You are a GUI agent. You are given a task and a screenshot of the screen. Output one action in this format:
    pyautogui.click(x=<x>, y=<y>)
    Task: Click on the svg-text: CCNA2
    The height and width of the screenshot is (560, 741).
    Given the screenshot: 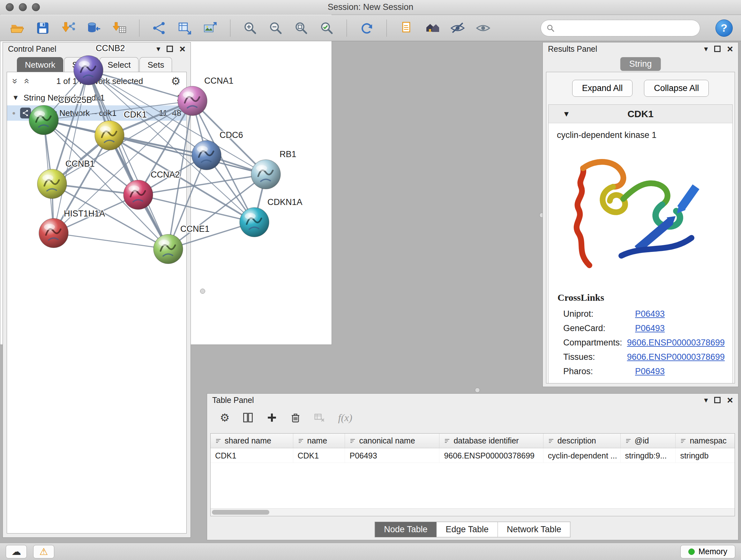 What is the action you would take?
    pyautogui.click(x=165, y=175)
    